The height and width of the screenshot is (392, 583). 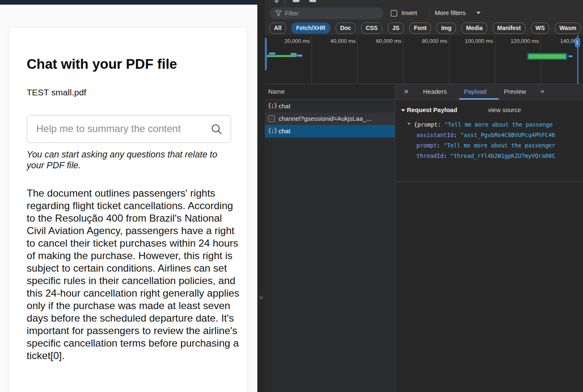 What do you see at coordinates (371, 28) in the screenshot?
I see `chip-css: CSS` at bounding box center [371, 28].